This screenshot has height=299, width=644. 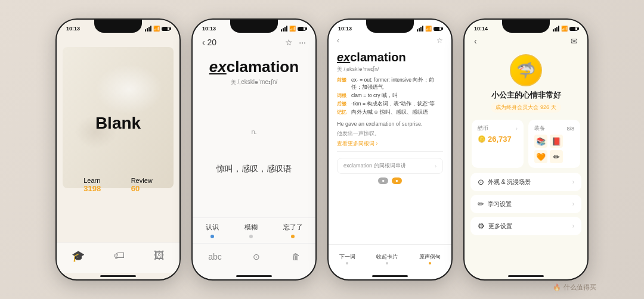 I want to click on phonetic-text-2: /ˌekskləˈmeɪʃn/, so click(x=258, y=82).